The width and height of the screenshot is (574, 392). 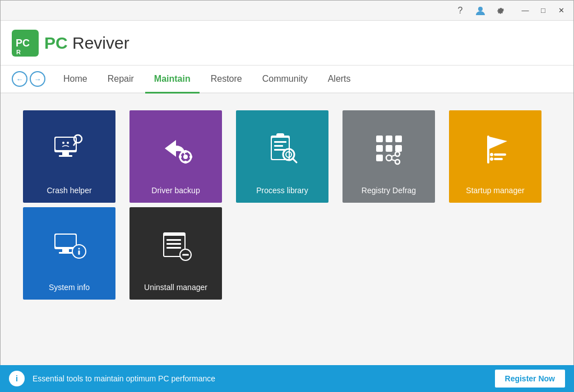 What do you see at coordinates (496, 148) in the screenshot?
I see `startup-manager-icon` at bounding box center [496, 148].